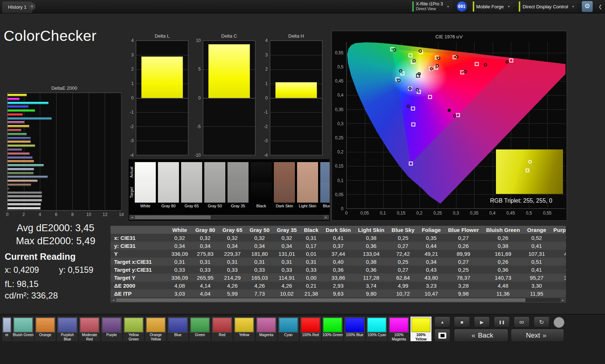 The width and height of the screenshot is (605, 364). Describe the element at coordinates (178, 329) in the screenshot. I see `patch-tile: Blue` at that location.